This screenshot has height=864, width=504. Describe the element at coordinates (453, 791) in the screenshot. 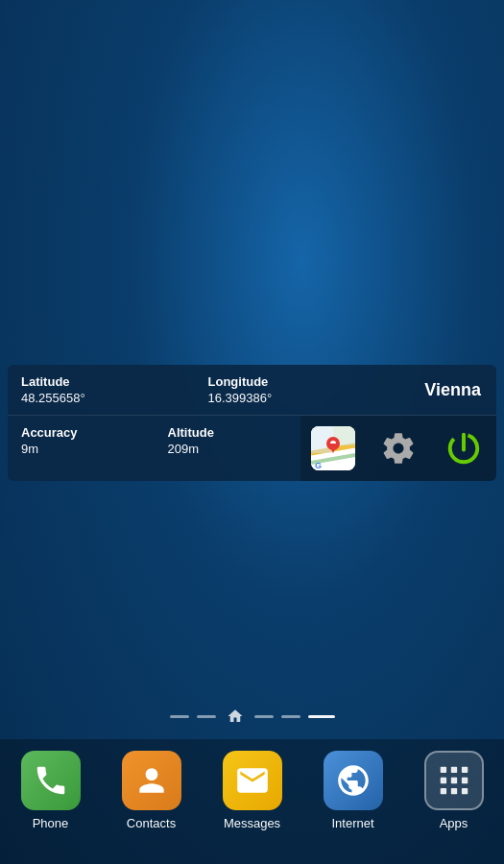

I see `dock-item-apps: Apps` at that location.